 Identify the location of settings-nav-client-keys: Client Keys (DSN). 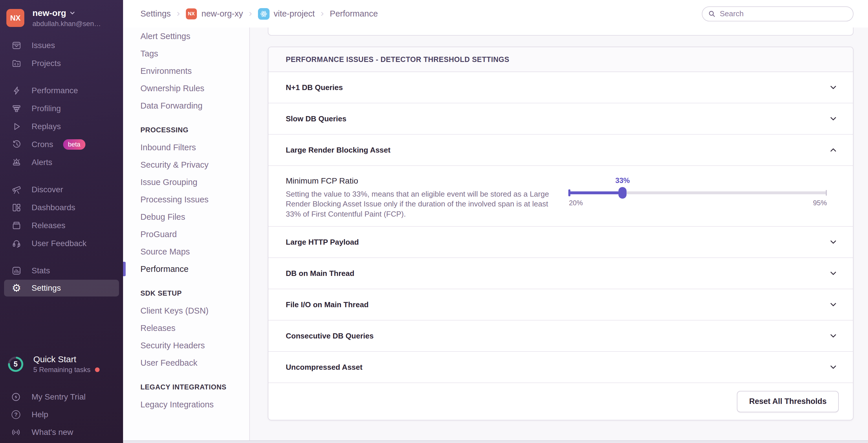
(195, 311).